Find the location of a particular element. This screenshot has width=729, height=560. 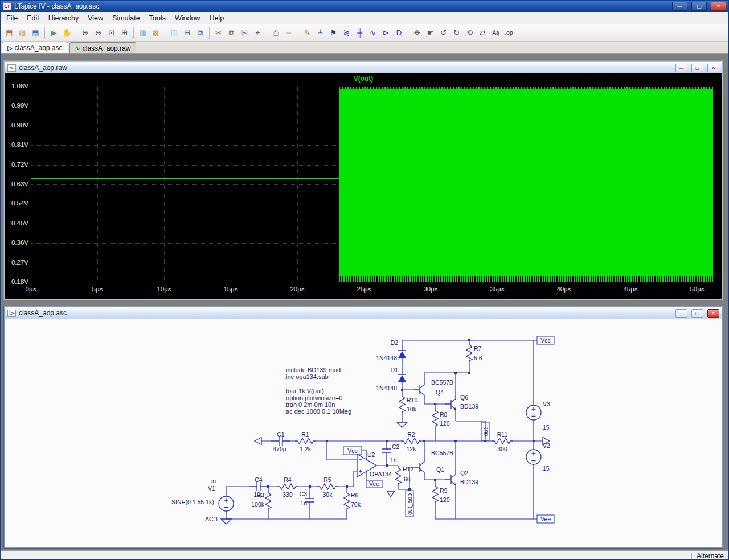

label-R4-value: 330 is located at coordinates (288, 495).